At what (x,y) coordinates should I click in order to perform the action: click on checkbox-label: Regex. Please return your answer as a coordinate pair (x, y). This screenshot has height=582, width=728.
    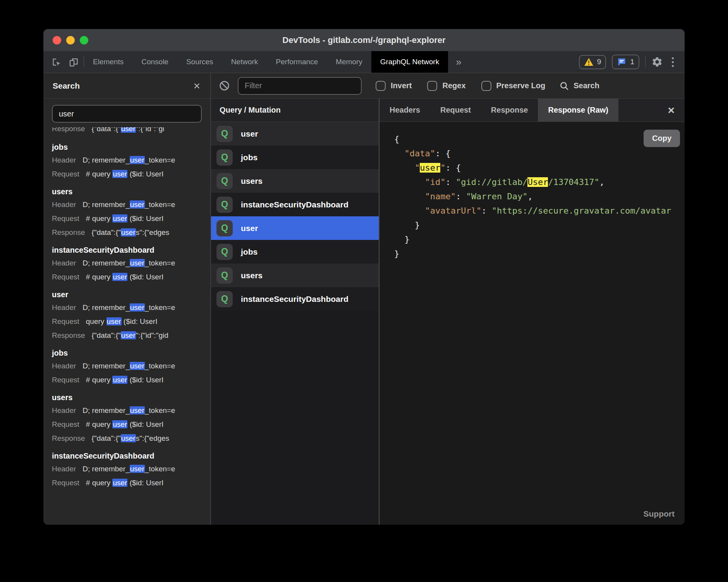
    Looking at the image, I should click on (454, 86).